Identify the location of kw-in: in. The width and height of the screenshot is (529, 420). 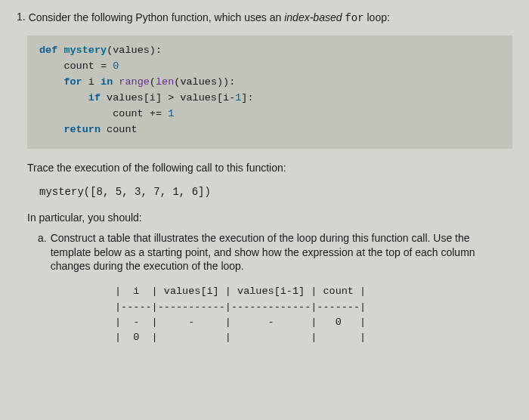
(107, 82).